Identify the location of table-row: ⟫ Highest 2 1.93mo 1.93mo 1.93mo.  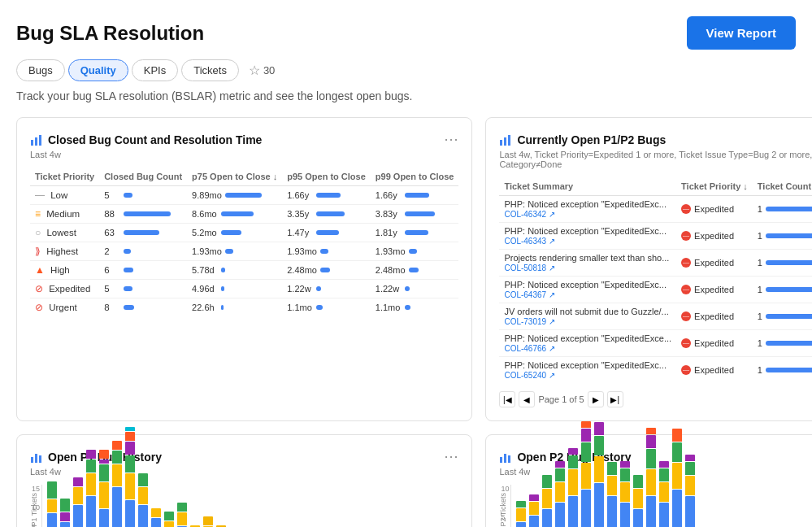
(244, 252).